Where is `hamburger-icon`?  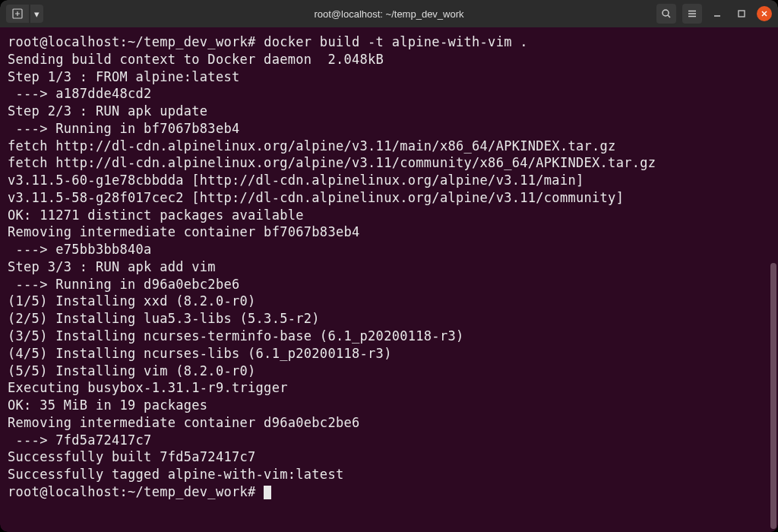
hamburger-icon is located at coordinates (692, 14).